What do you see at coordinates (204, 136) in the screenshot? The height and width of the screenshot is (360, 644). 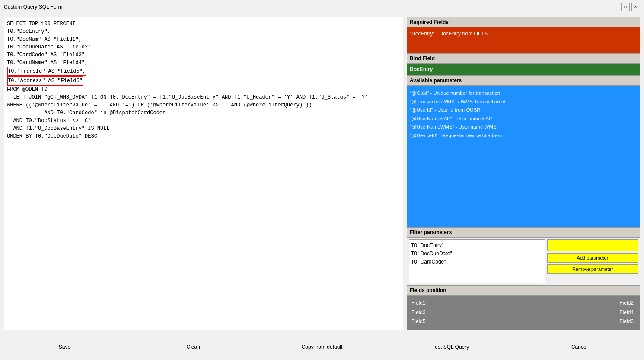 I see `sql-line: ORDER BY T0."DocDueDate" DESC` at bounding box center [204, 136].